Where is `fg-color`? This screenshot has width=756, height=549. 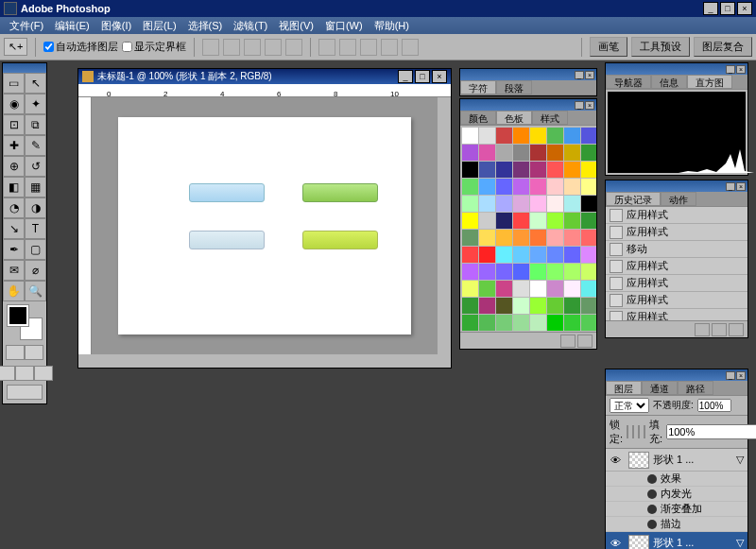 fg-color is located at coordinates (18, 316).